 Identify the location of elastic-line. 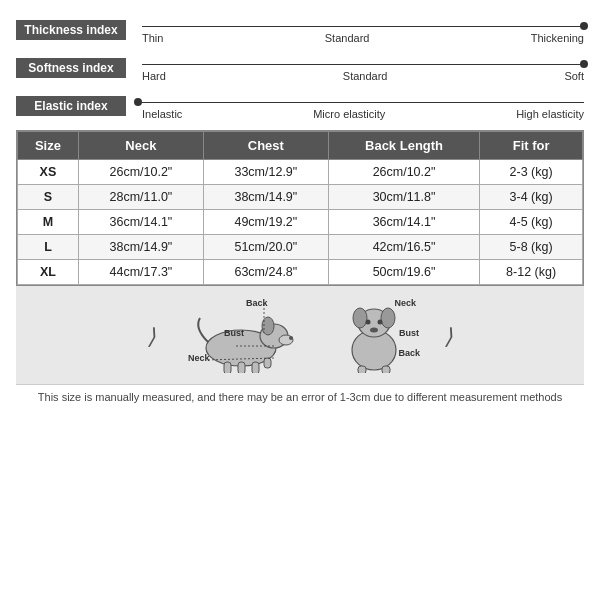
(363, 102).